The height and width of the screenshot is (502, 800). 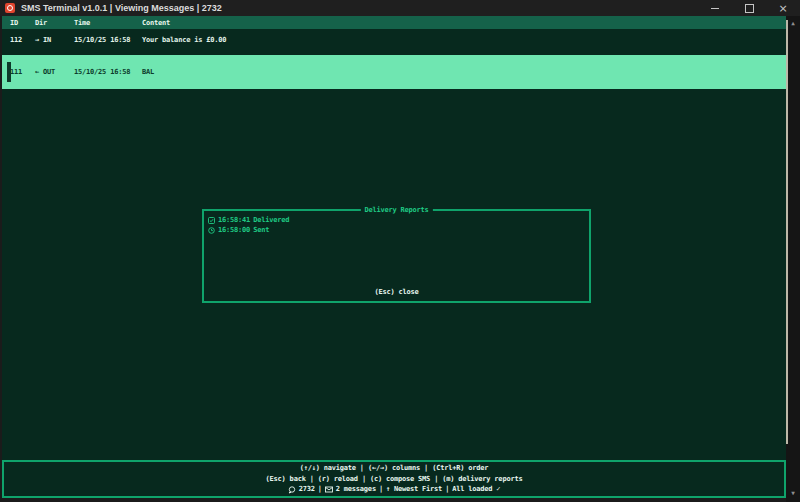 I want to click on selection-cursor, so click(x=9, y=72).